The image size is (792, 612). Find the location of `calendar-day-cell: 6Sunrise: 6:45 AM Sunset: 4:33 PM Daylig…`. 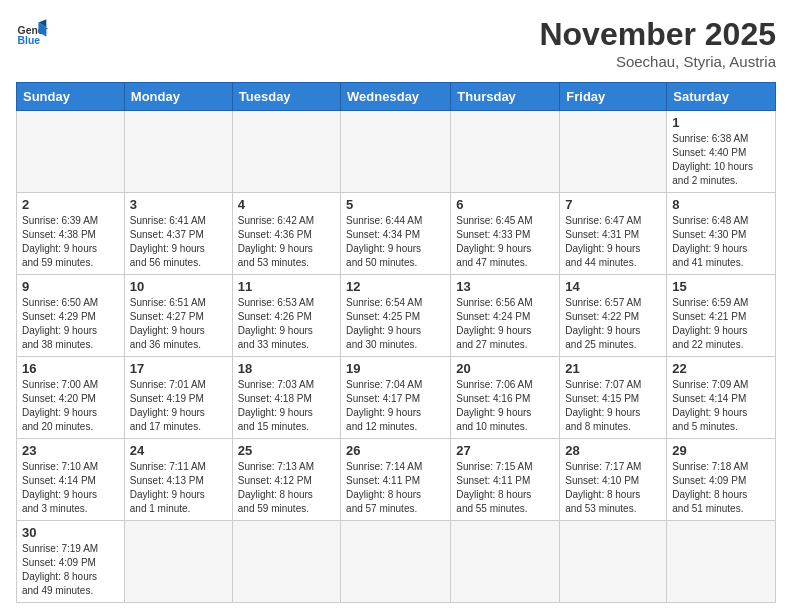

calendar-day-cell: 6Sunrise: 6:45 AM Sunset: 4:33 PM Daylig… is located at coordinates (506, 234).